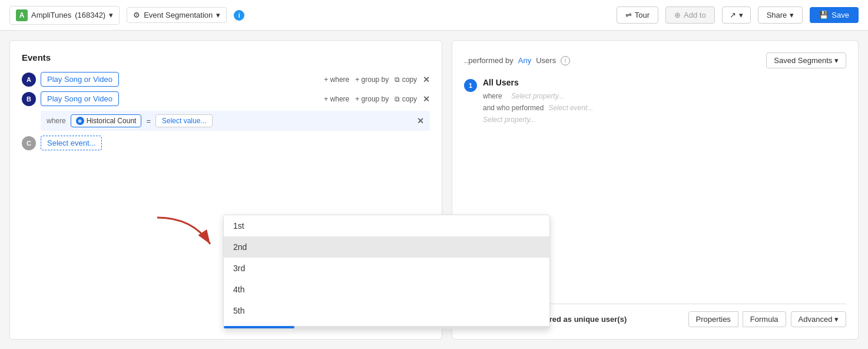 The height and width of the screenshot is (349, 868). What do you see at coordinates (226, 99) in the screenshot?
I see `event-row-b: B Play Song or Video + where + group by …` at bounding box center [226, 99].